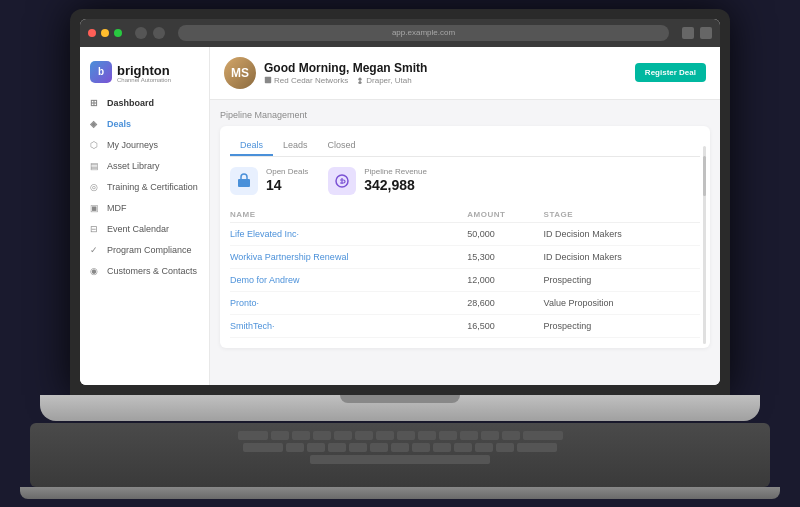 The width and height of the screenshot is (800, 507). I want to click on user-meta: Red Cedar Networks Draper, Utah, so click(346, 80).